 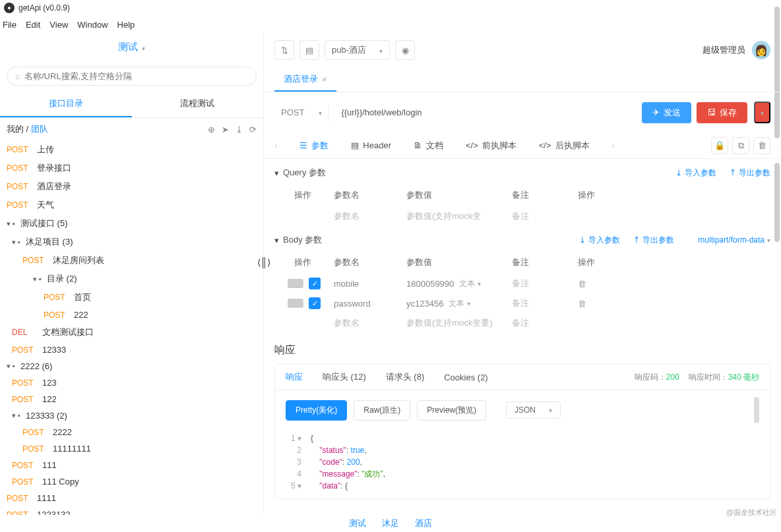 I want to click on query-import-link: ⤓ 导入参数, so click(x=696, y=173).